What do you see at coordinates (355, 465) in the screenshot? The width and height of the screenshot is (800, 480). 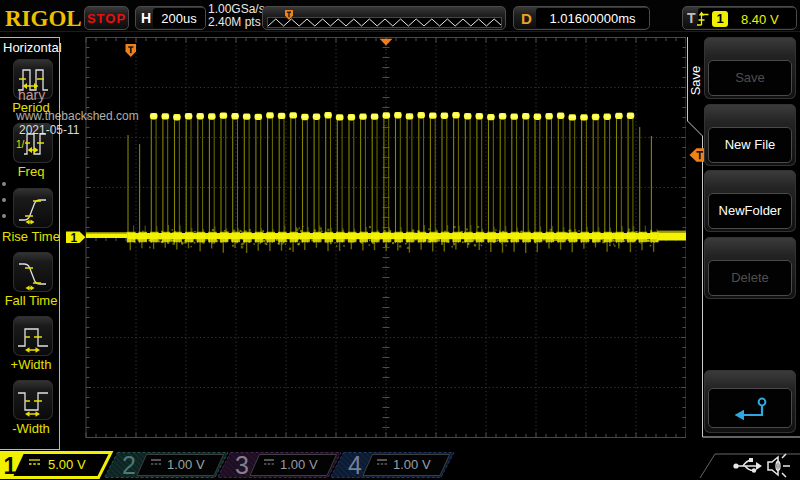 I see `svg-text: 4` at bounding box center [355, 465].